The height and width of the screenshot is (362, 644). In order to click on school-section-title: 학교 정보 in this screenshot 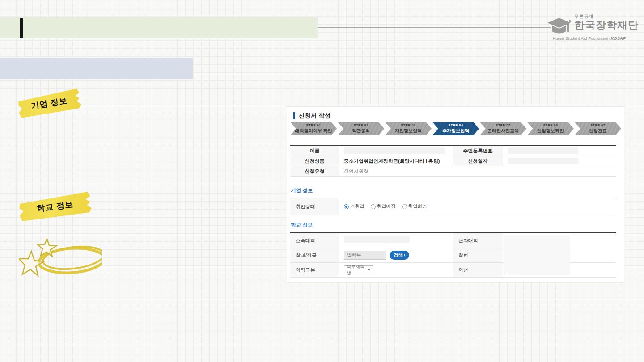, I will do `click(301, 225)`.